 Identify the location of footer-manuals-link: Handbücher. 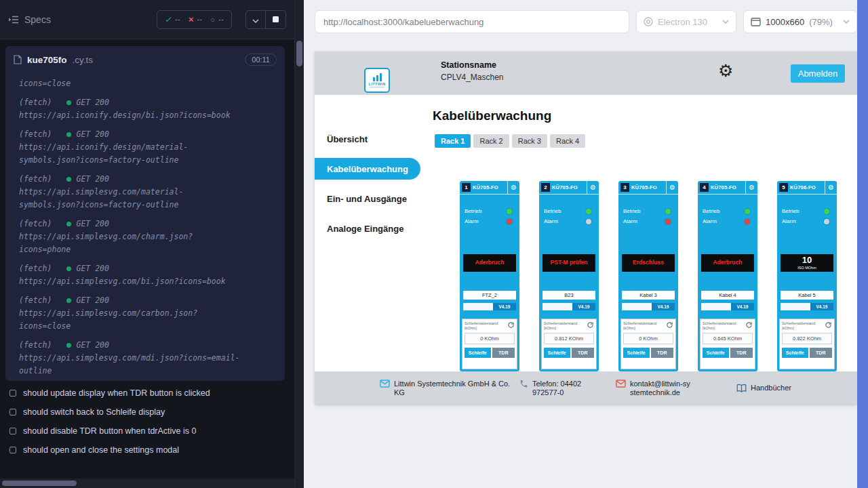
(764, 388).